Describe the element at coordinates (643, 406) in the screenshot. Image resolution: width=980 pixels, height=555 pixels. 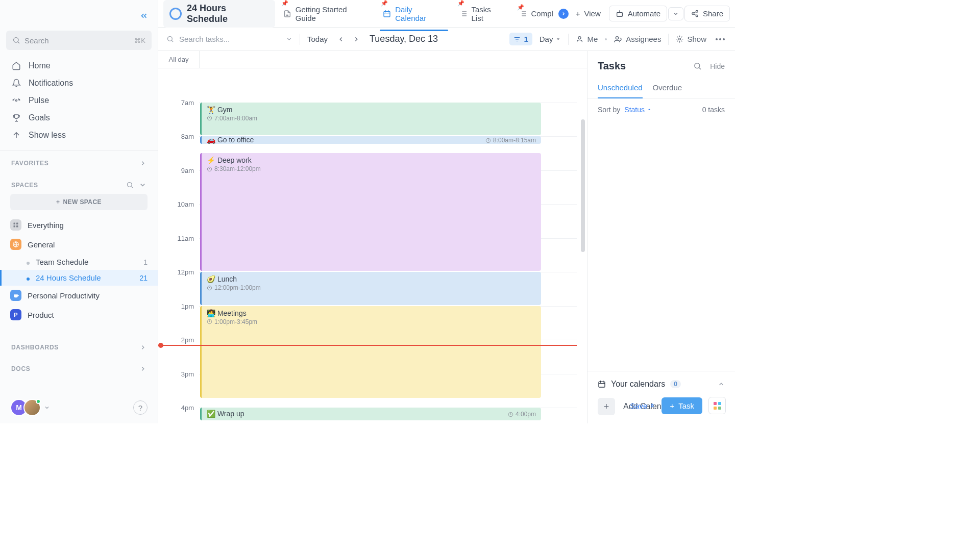
I see `save-button: Save` at that location.